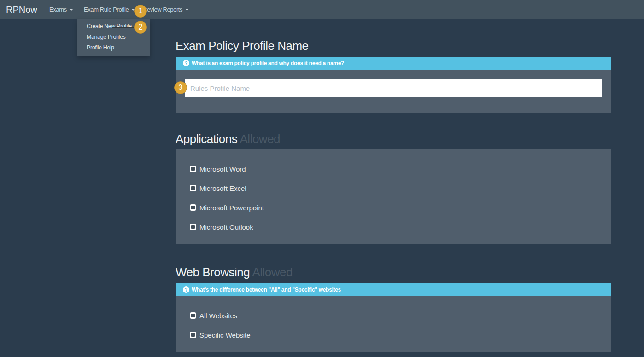 The height and width of the screenshot is (357, 644). Describe the element at coordinates (141, 27) in the screenshot. I see `callout-badge-2: 2` at that location.